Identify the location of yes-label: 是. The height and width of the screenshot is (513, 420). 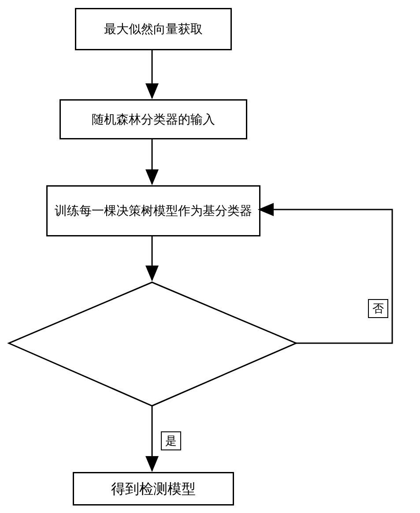
(171, 441).